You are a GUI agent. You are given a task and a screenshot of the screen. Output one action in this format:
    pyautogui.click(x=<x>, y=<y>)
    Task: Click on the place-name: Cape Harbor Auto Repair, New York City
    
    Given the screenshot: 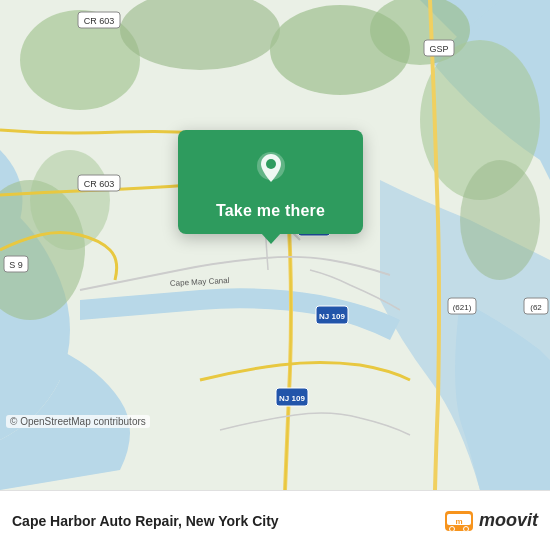 What is the action you would take?
    pyautogui.click(x=228, y=521)
    